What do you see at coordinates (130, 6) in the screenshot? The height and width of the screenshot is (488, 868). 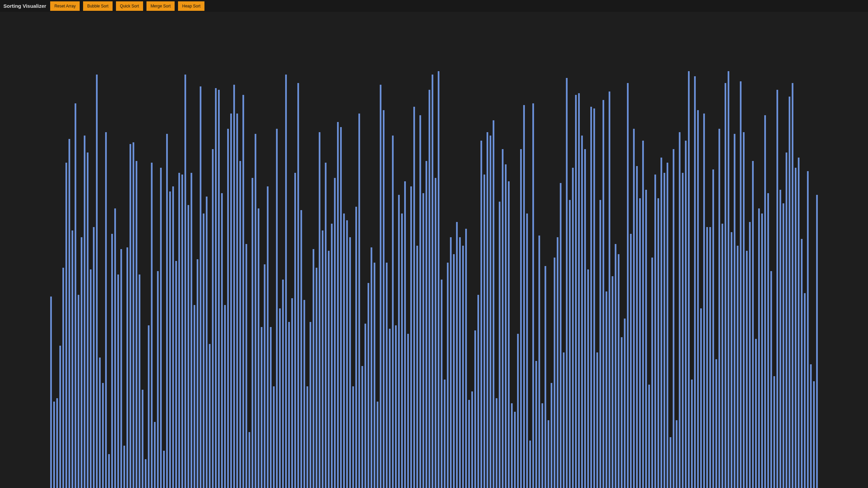 I see `quick-sort-button: Quick Sort` at bounding box center [130, 6].